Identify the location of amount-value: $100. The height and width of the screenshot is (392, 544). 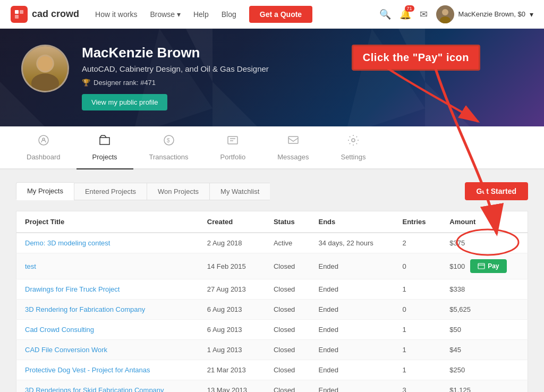
(457, 267).